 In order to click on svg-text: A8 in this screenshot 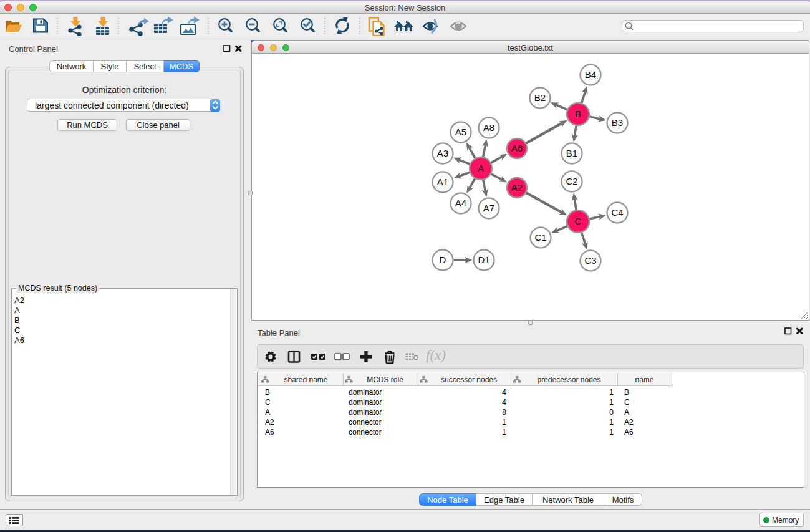, I will do `click(489, 127)`.